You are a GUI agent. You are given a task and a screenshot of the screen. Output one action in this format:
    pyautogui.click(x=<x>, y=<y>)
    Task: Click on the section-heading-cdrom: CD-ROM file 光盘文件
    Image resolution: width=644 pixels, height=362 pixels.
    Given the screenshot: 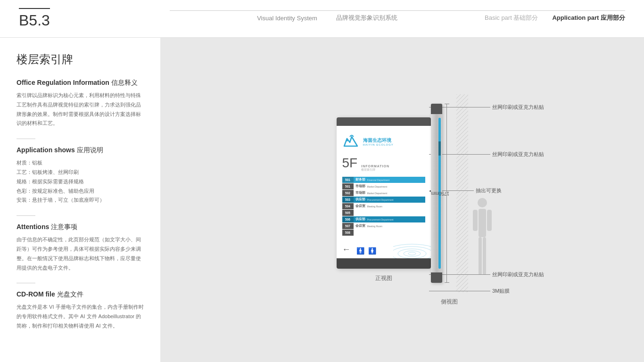 What is the action you would take?
    pyautogui.click(x=80, y=295)
    